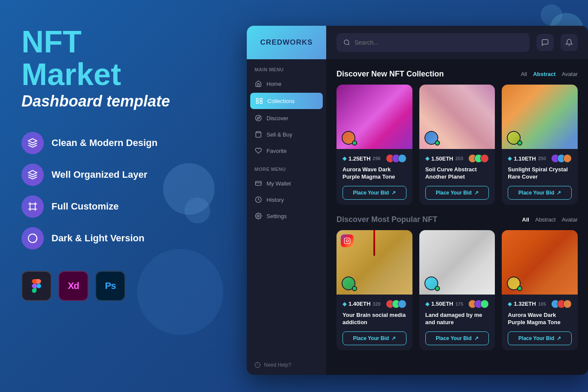 This screenshot has width=588, height=392. What do you see at coordinates (258, 216) in the screenshot?
I see `settings-icon` at bounding box center [258, 216].